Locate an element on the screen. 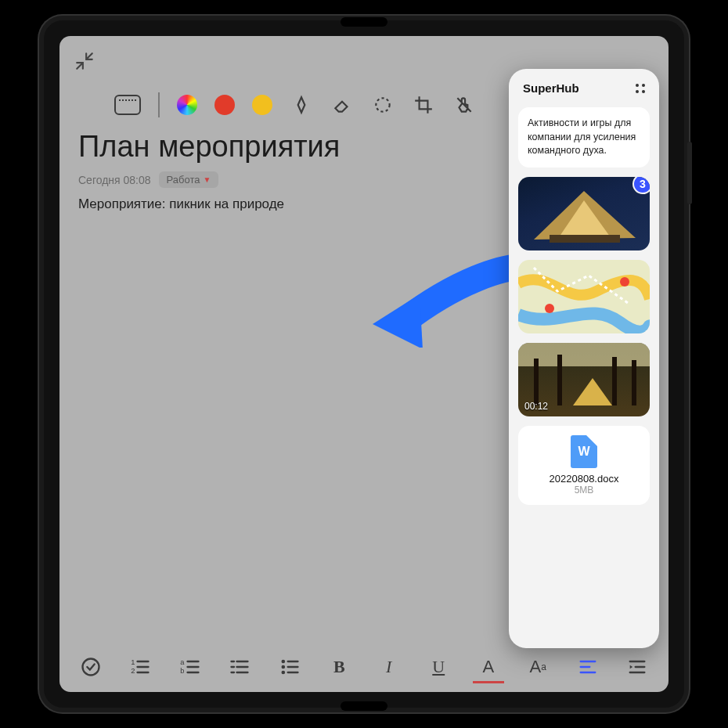 The width and height of the screenshot is (728, 728). superhub-item-video: 00:12 is located at coordinates (584, 380).